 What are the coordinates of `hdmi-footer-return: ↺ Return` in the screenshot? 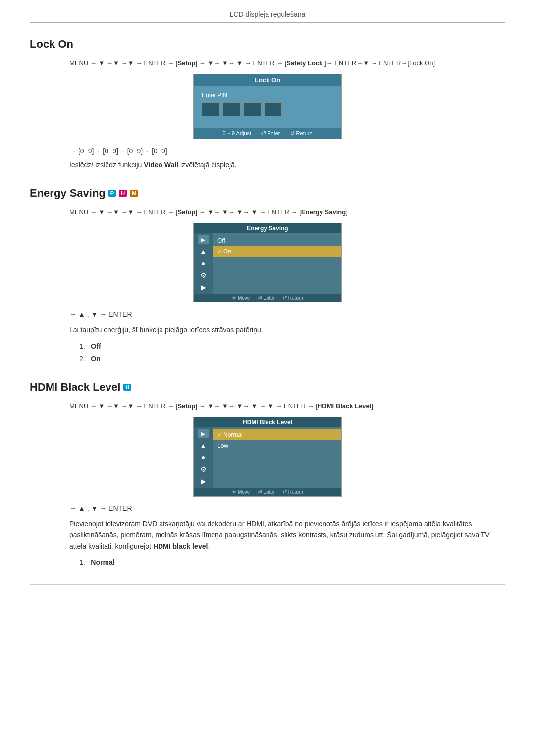 It's located at (293, 492).